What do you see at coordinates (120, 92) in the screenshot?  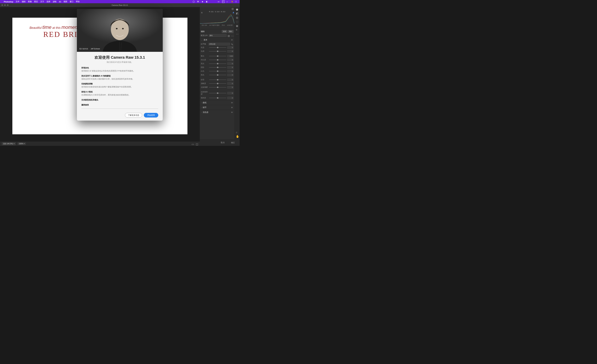 I see `feature-title: 画笔大小预览` at bounding box center [120, 92].